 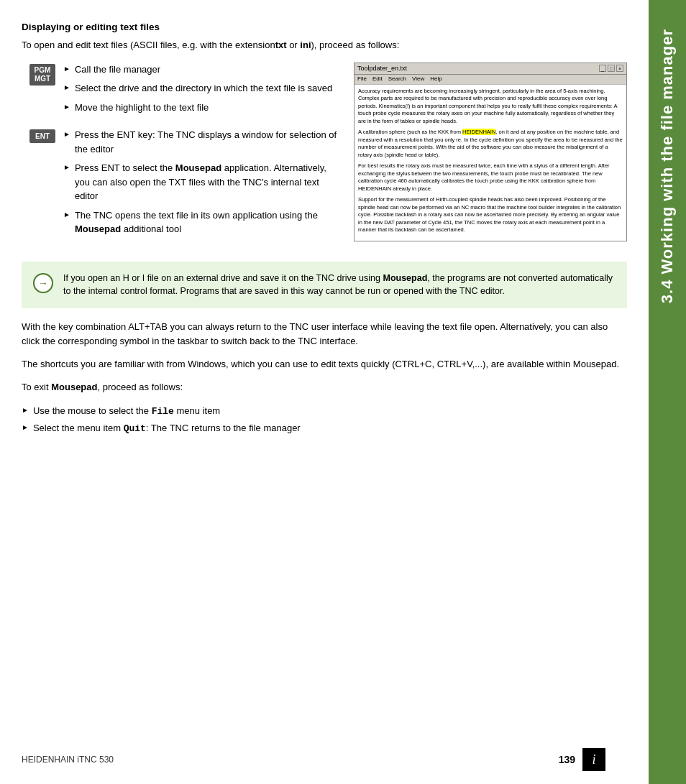 I want to click on info-box-text: If you open an H or I file on an externa…, so click(x=340, y=285).